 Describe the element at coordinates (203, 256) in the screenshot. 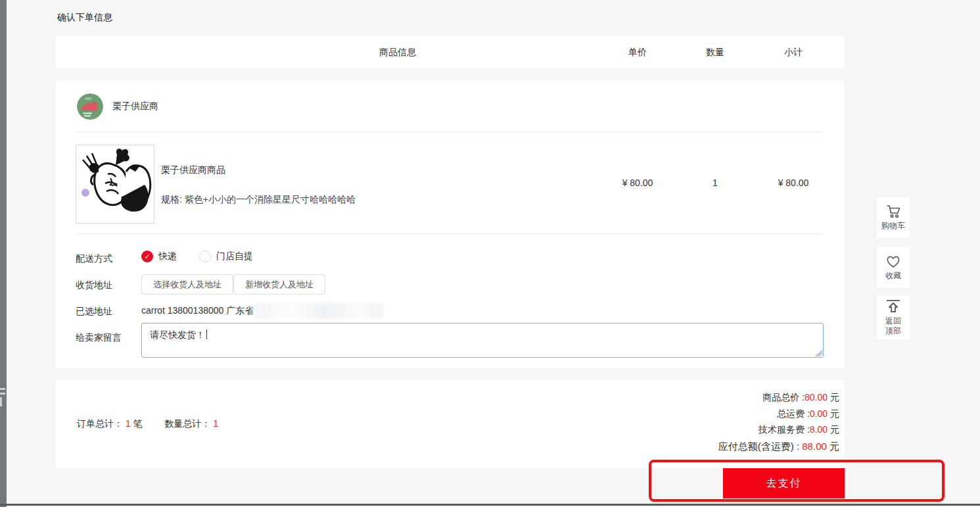

I see `delivery-method-group: ✓ 快递 门店自提` at that location.